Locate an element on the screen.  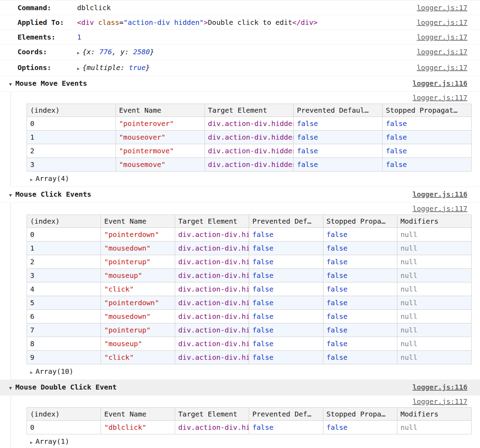
entry-label-command: Command: is located at coordinates (47, 8).